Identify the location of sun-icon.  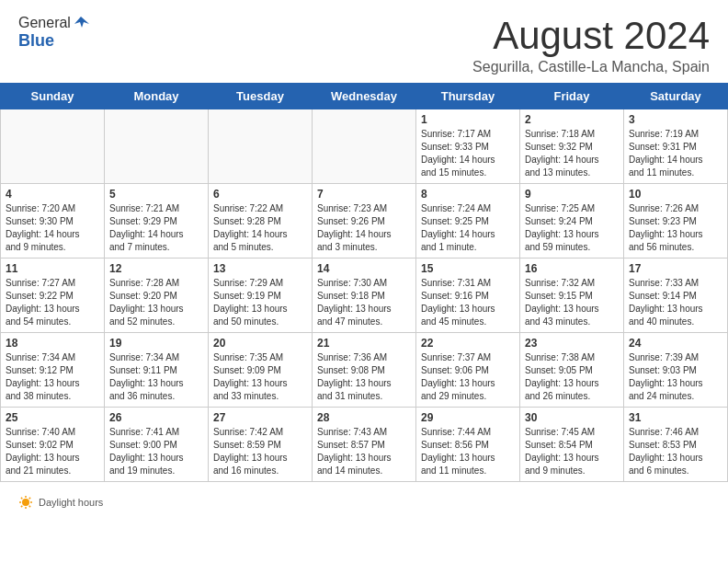
(26, 502).